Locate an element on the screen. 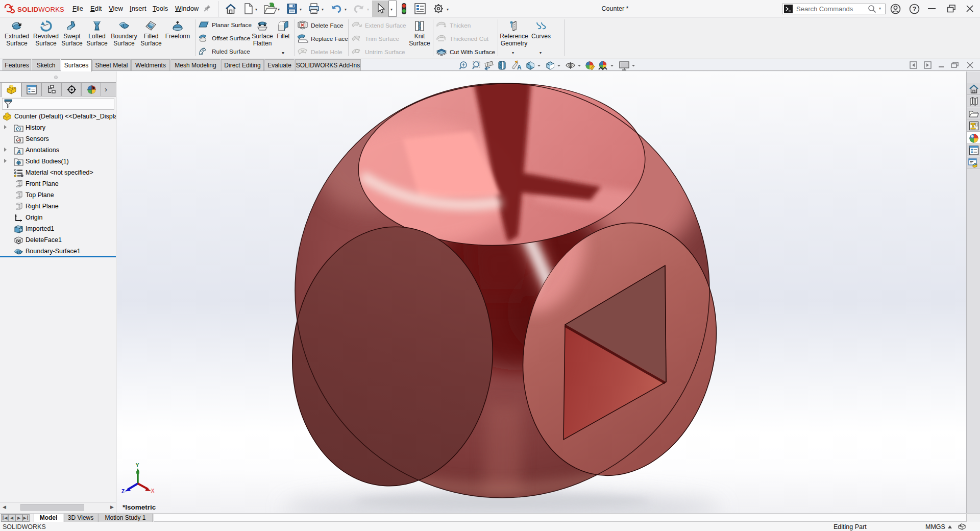  svg-text: Y is located at coordinates (138, 466).